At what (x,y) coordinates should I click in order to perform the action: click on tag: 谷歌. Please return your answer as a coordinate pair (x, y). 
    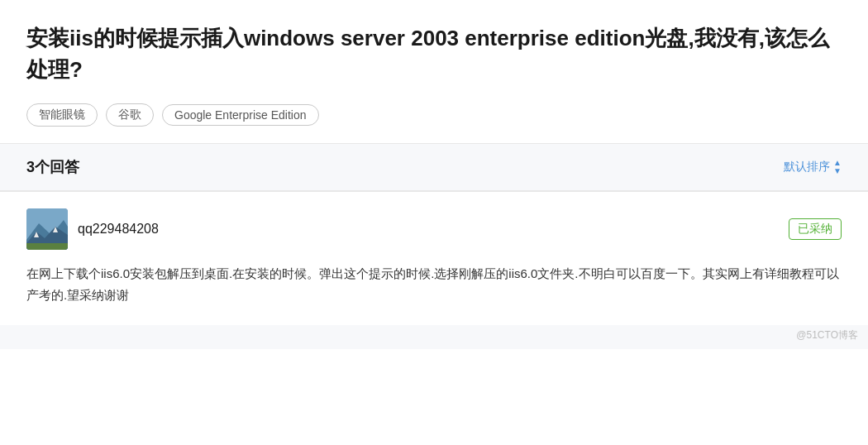
    Looking at the image, I should click on (130, 115).